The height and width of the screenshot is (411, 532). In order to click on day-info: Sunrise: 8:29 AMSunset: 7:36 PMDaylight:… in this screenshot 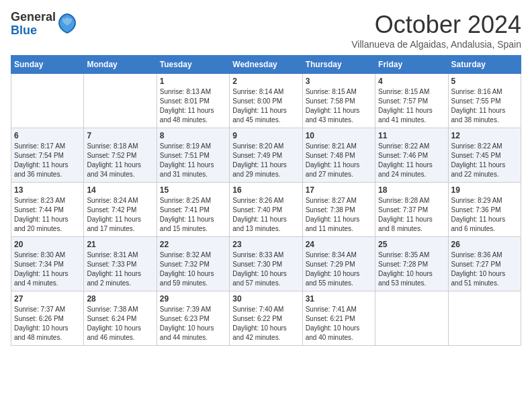, I will do `click(485, 215)`.